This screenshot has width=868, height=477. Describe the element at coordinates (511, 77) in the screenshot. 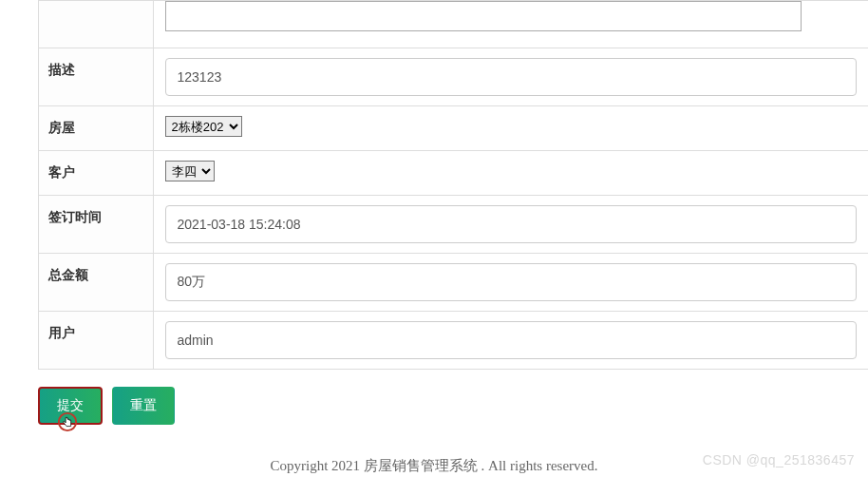

I see `description-input` at that location.